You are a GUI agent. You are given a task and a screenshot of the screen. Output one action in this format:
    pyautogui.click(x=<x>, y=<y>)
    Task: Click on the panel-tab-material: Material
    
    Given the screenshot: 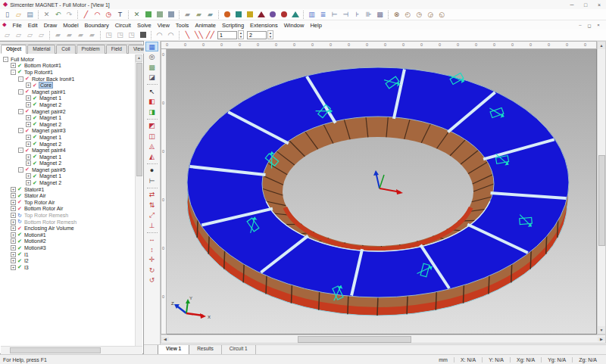 What is the action you would take?
    pyautogui.click(x=41, y=49)
    